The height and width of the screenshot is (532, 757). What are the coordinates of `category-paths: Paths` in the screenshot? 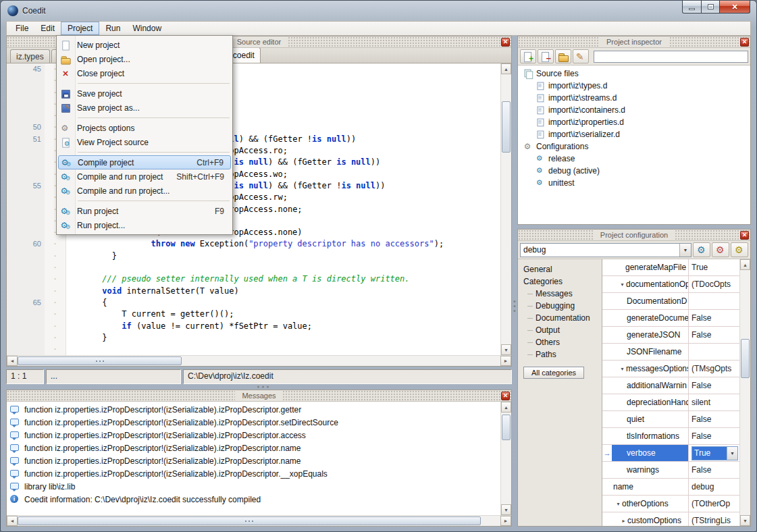 It's located at (563, 354).